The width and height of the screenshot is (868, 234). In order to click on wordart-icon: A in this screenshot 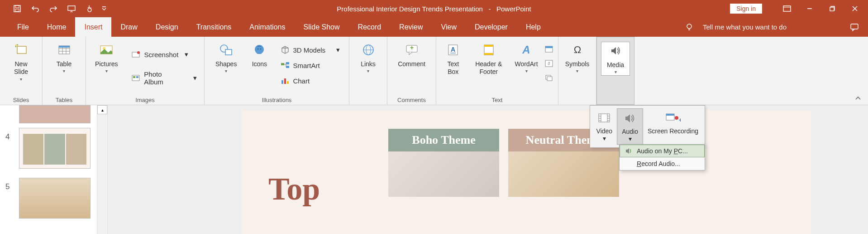, I will do `click(526, 50)`.